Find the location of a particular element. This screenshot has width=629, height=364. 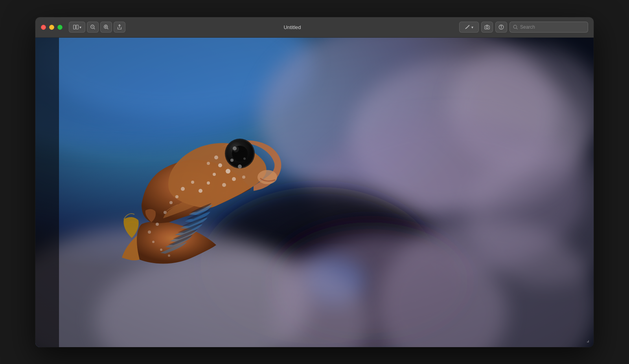

search-icon is located at coordinates (516, 27).